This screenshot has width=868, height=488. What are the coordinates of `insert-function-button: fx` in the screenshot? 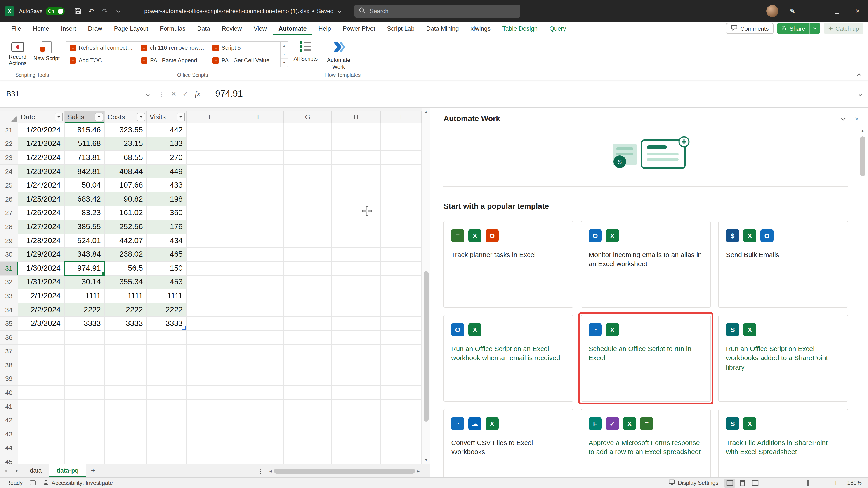 It's located at (197, 94).